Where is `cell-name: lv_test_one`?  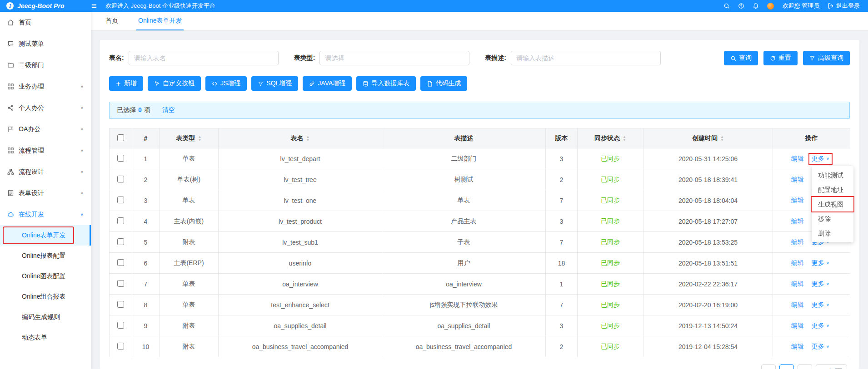
cell-name: lv_test_one is located at coordinates (300, 201).